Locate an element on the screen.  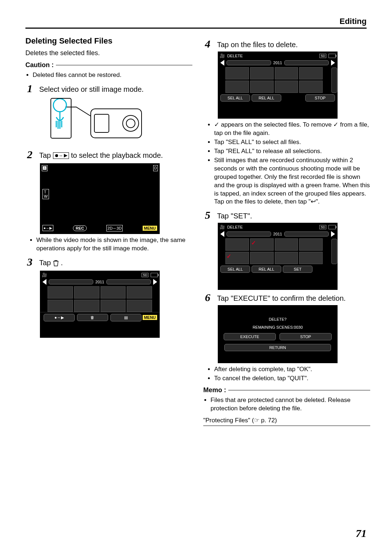
step-text: Tap "SET". is located at coordinates (234, 216).